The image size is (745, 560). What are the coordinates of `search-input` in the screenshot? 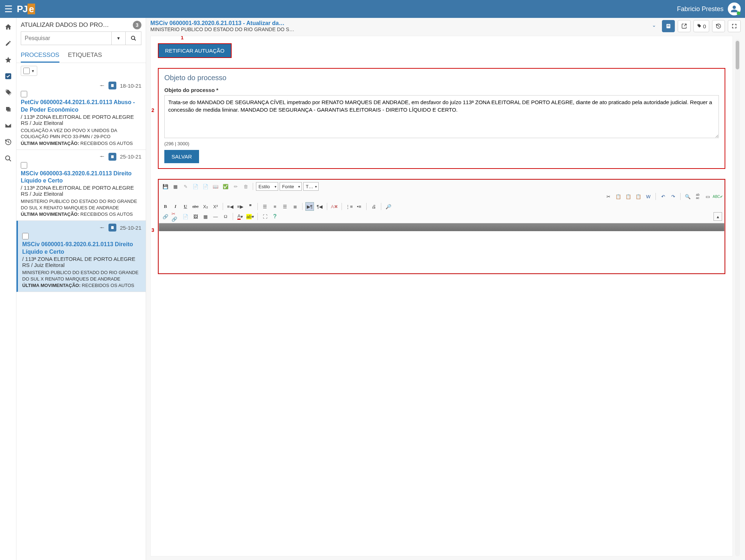 It's located at (66, 38).